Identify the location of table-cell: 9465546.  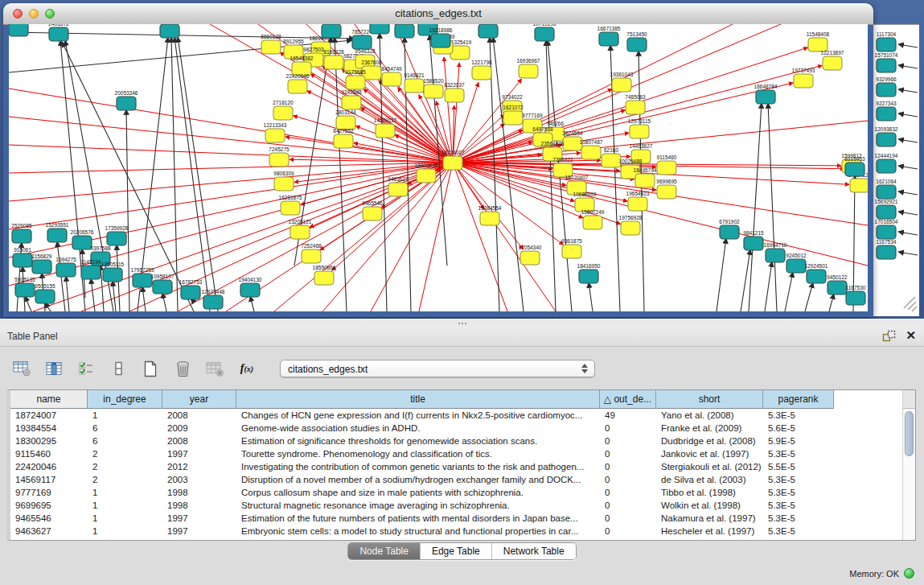
(49, 518).